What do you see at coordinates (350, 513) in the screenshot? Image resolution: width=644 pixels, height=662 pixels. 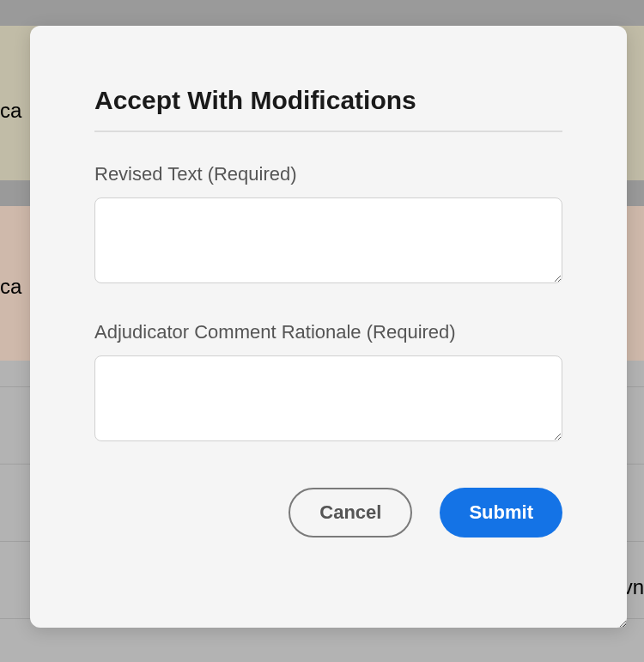 I see `cancel-button: Cancel` at bounding box center [350, 513].